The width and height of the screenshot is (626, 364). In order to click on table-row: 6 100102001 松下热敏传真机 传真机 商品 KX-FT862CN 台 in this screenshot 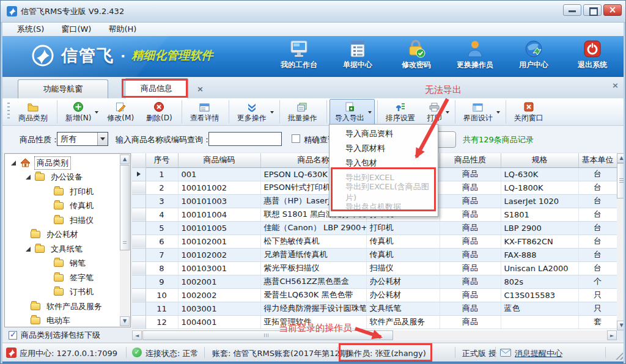, I will do `click(374, 241)`.